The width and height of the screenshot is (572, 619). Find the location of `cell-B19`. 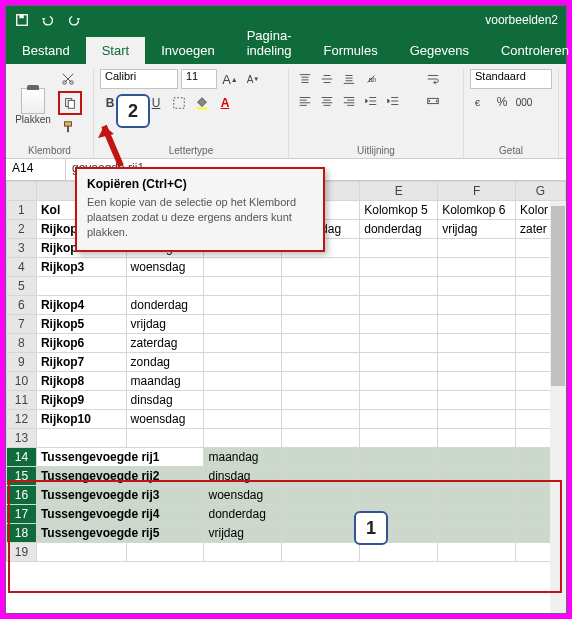

cell-B19 is located at coordinates (165, 552).